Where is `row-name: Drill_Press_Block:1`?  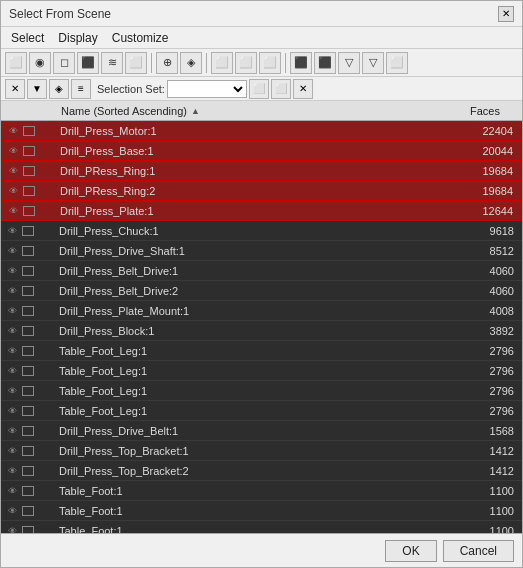
row-name: Drill_Press_Block:1 is located at coordinates (260, 331).